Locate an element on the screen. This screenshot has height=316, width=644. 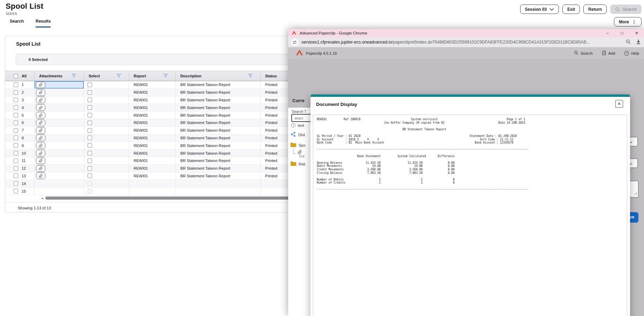
add-menu-label: Add is located at coordinates (612, 53).